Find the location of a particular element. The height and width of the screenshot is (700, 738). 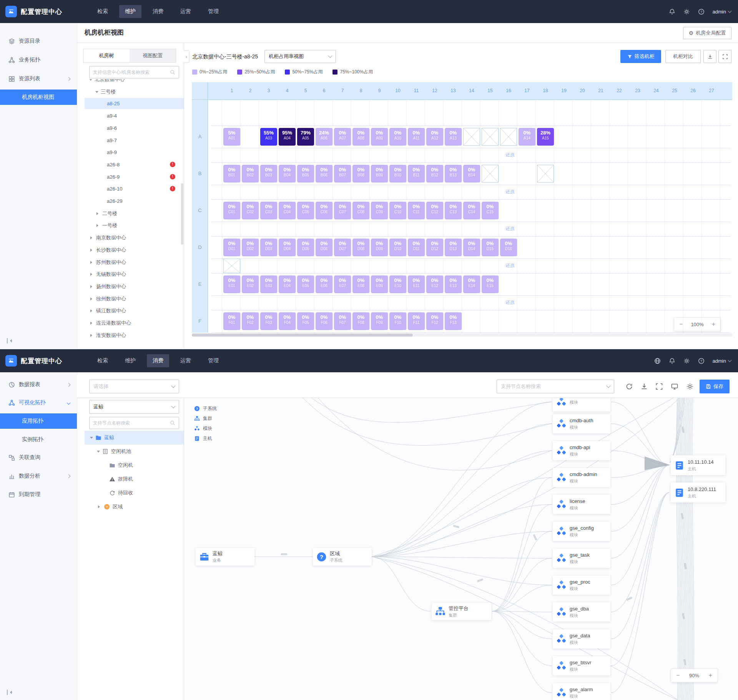

topo-node-module: cmdb-auth模块 is located at coordinates (582, 424).